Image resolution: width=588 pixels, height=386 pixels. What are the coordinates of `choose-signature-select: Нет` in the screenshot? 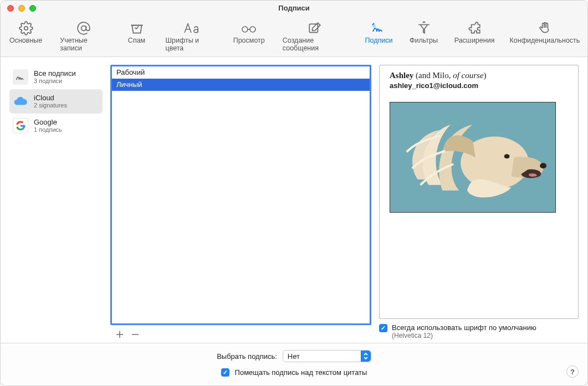 It's located at (327, 356).